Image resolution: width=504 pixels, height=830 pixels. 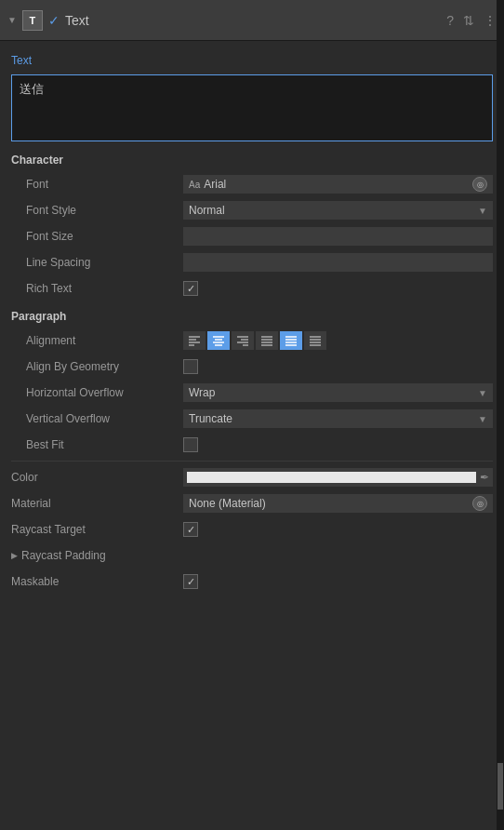 What do you see at coordinates (252, 210) in the screenshot?
I see `font-style-row: Font Style Normal ▼` at bounding box center [252, 210].